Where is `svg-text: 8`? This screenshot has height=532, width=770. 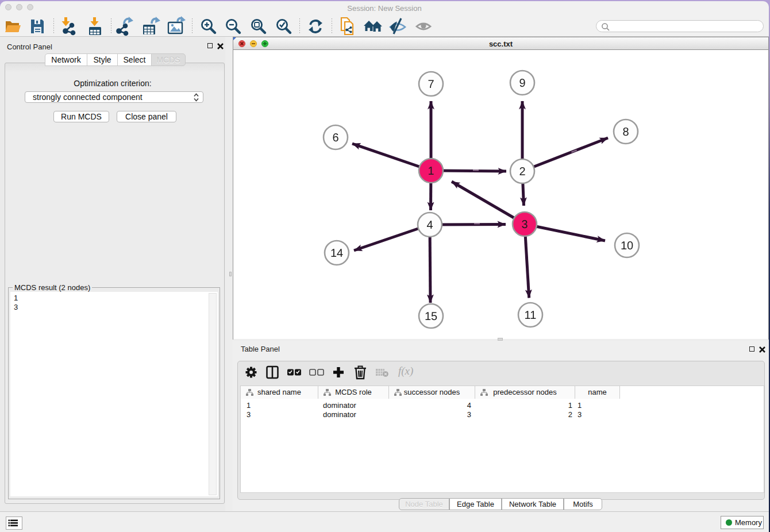 svg-text: 8 is located at coordinates (625, 132).